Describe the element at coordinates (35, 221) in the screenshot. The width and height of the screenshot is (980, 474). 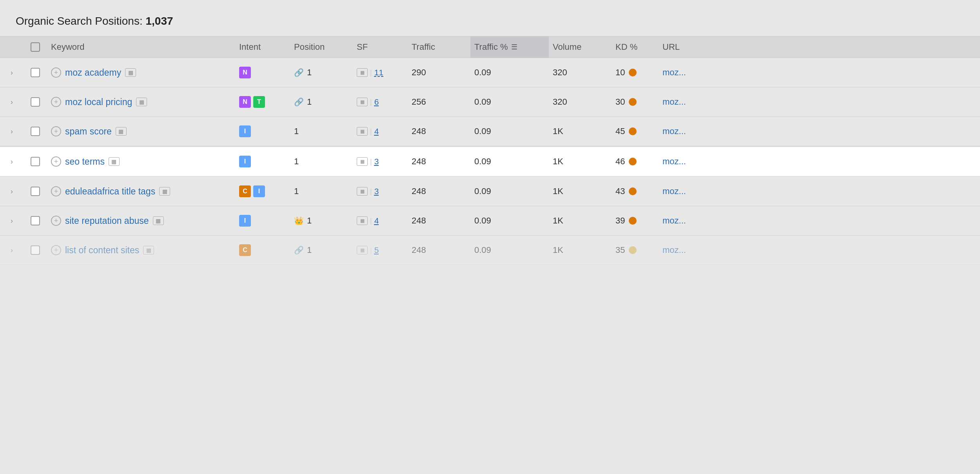
I see `row-checkbox-site-reputation-abuse` at that location.